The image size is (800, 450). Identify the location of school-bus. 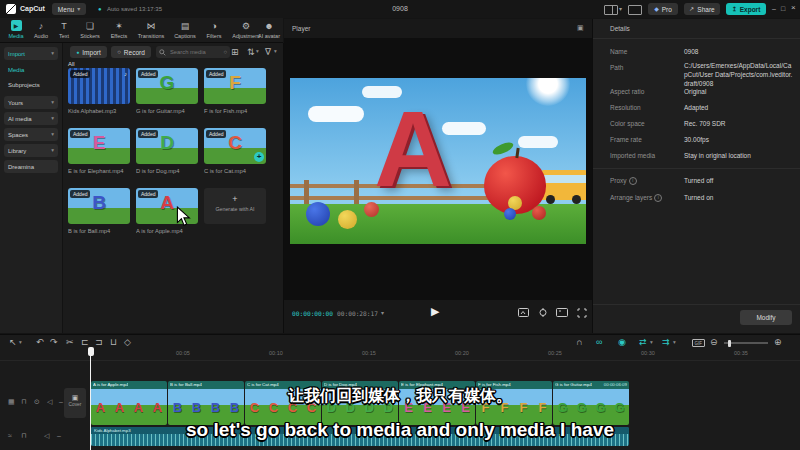
(563, 185).